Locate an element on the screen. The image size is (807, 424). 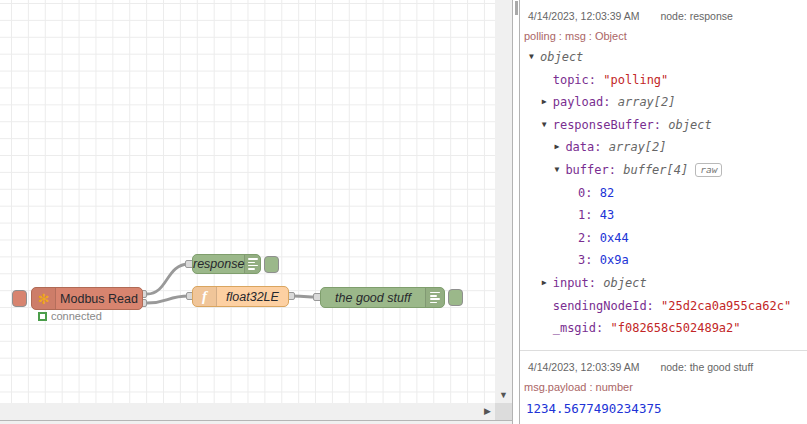
tree-key: data: is located at coordinates (583, 147).